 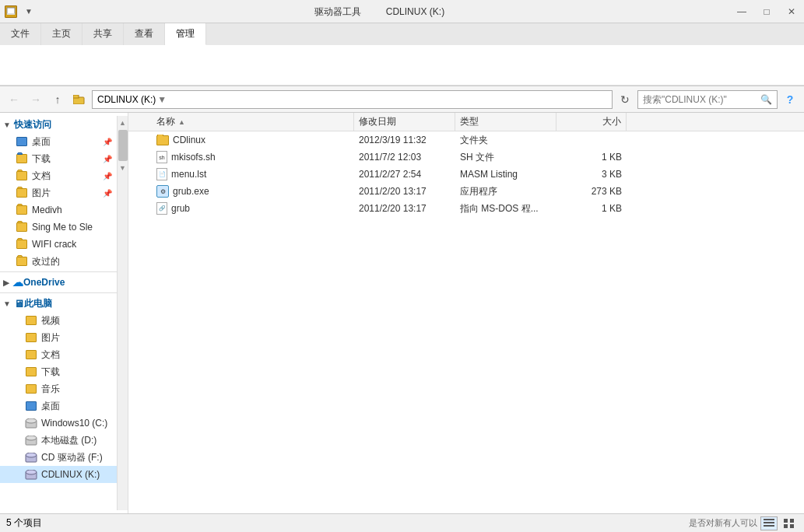 I want to click on search-input, so click(x=700, y=100).